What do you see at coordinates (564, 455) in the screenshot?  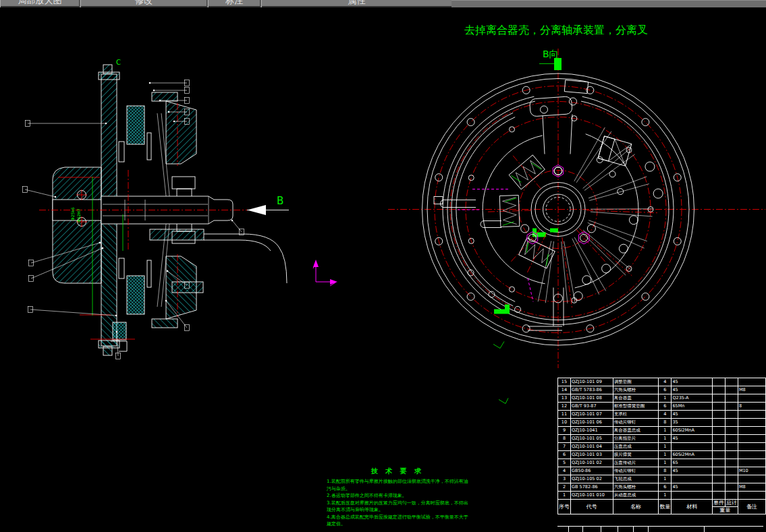 I see `bom-cell-no: 6` at bounding box center [564, 455].